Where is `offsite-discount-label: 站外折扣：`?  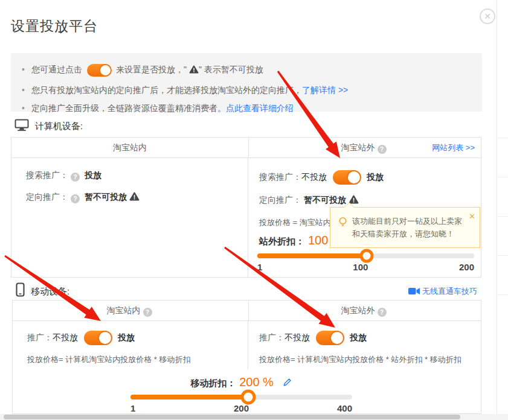
offsite-discount-label: 站外折扣： is located at coordinates (281, 241).